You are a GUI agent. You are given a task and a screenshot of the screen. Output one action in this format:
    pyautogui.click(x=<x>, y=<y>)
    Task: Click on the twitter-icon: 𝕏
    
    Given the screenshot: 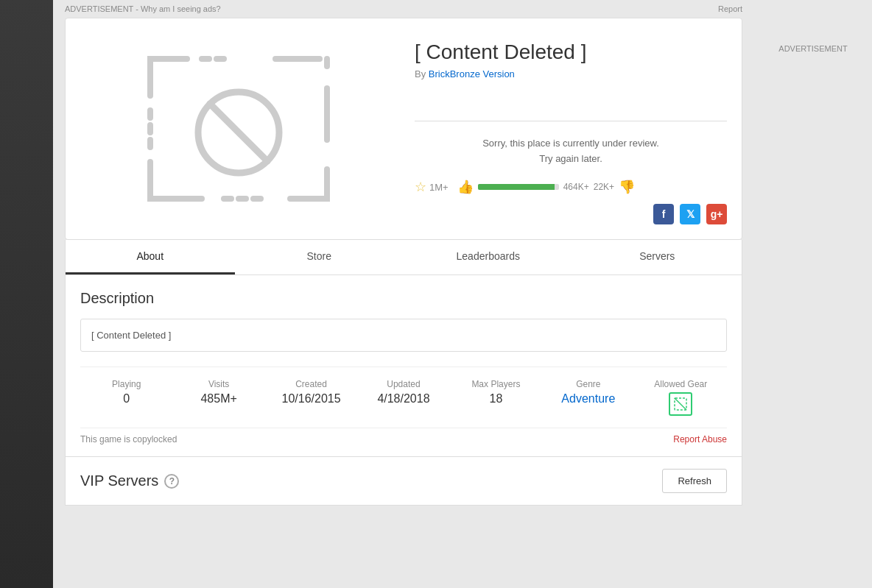 What is the action you would take?
    pyautogui.click(x=691, y=214)
    